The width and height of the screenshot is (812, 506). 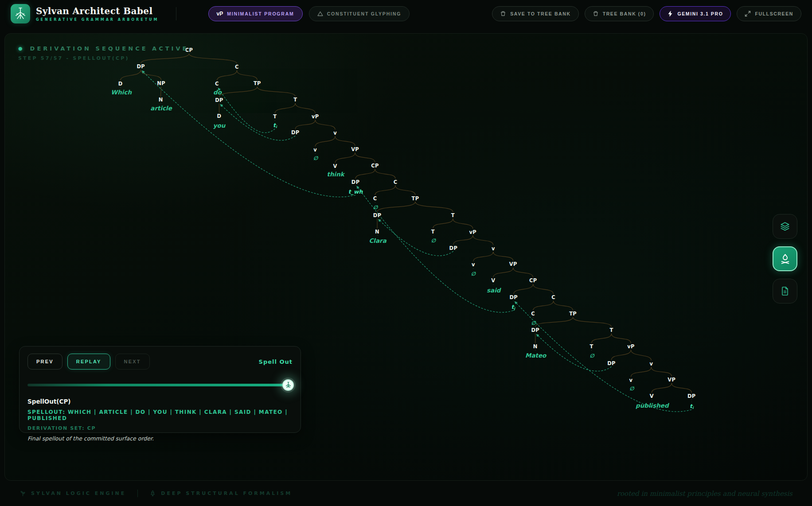 I want to click on tree-node-nul7: ∅, so click(x=632, y=389).